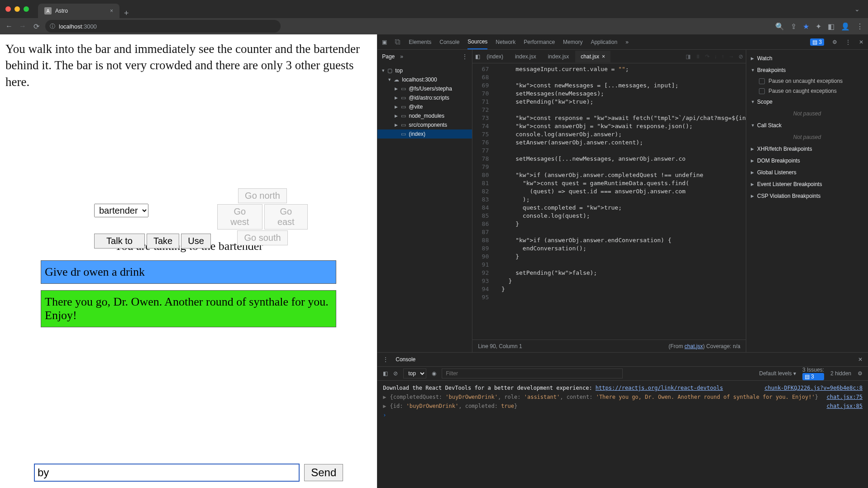  What do you see at coordinates (861, 42) in the screenshot?
I see `close-devtools-icon: ✕` at bounding box center [861, 42].